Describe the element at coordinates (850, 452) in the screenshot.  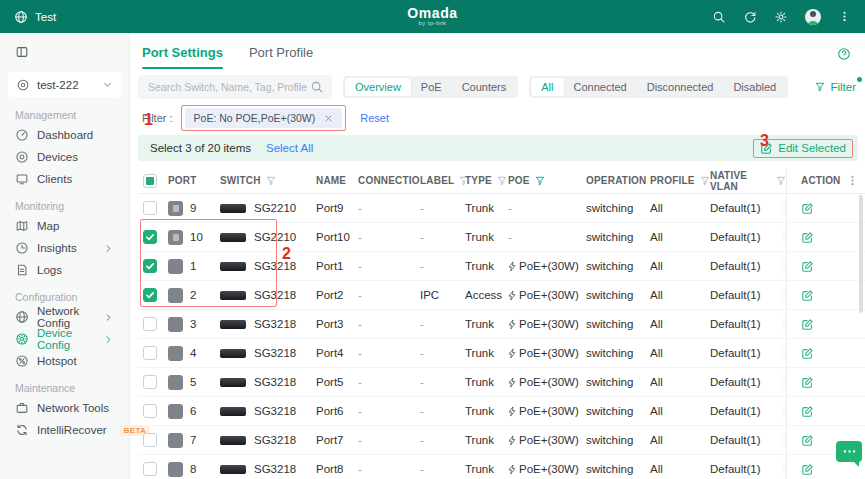
I see `chat-dots-icon` at that location.